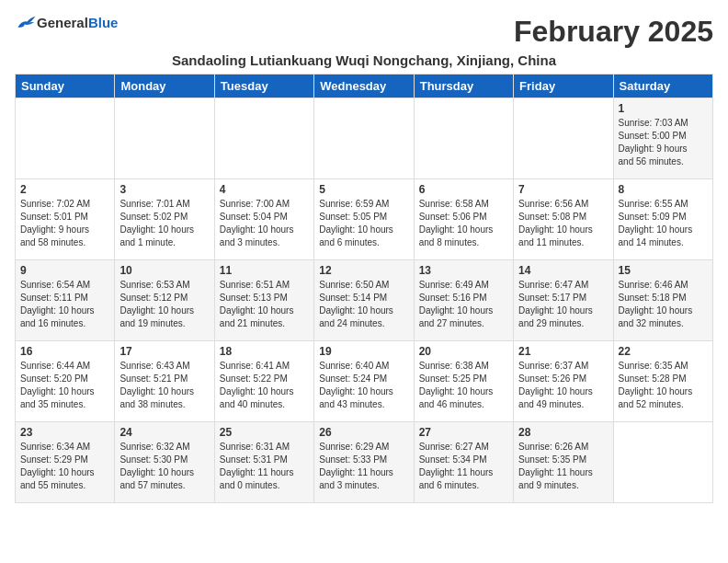 Image resolution: width=728 pixels, height=563 pixels. What do you see at coordinates (463, 304) in the screenshot?
I see `day-info: Sunrise: 6:49 AM Sunset: 5:16 PM Dayligh…` at bounding box center [463, 304].